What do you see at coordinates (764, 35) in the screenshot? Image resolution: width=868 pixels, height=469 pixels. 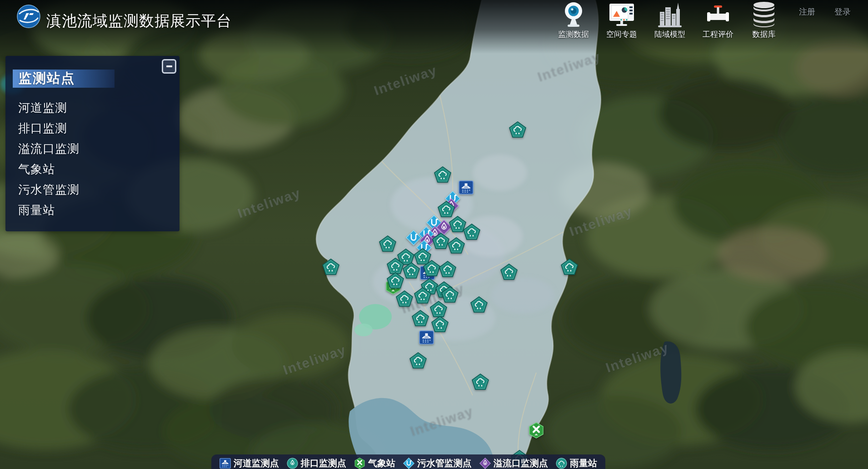 I see `nav-label: 数据库` at bounding box center [764, 35].